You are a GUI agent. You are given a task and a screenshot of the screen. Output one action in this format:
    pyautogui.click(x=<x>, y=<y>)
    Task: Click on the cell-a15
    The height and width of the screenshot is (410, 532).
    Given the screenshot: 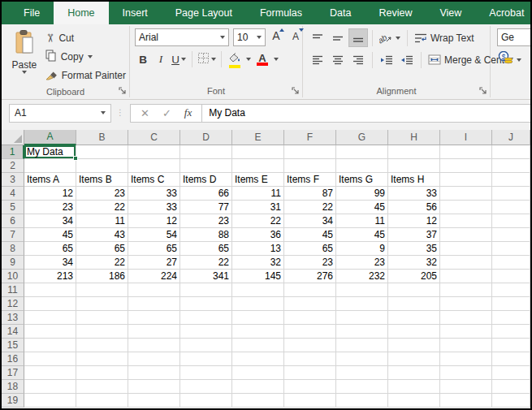 What is the action you would take?
    pyautogui.click(x=50, y=346)
    